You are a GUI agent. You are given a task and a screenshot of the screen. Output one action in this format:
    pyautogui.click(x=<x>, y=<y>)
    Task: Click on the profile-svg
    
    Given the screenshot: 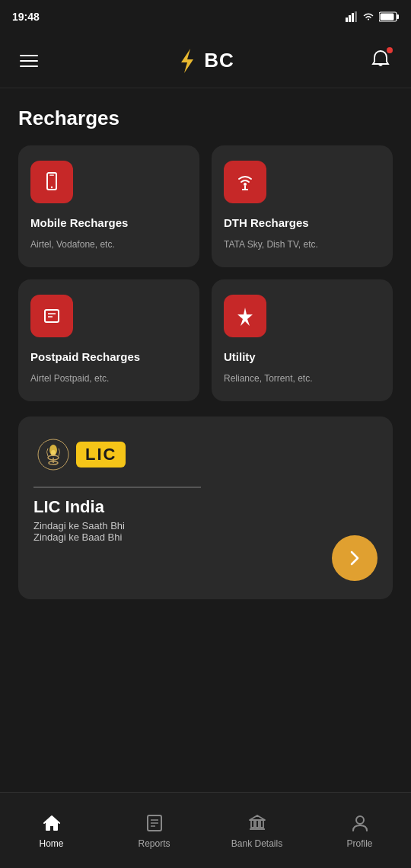 What is the action you would take?
    pyautogui.click(x=360, y=823)
    